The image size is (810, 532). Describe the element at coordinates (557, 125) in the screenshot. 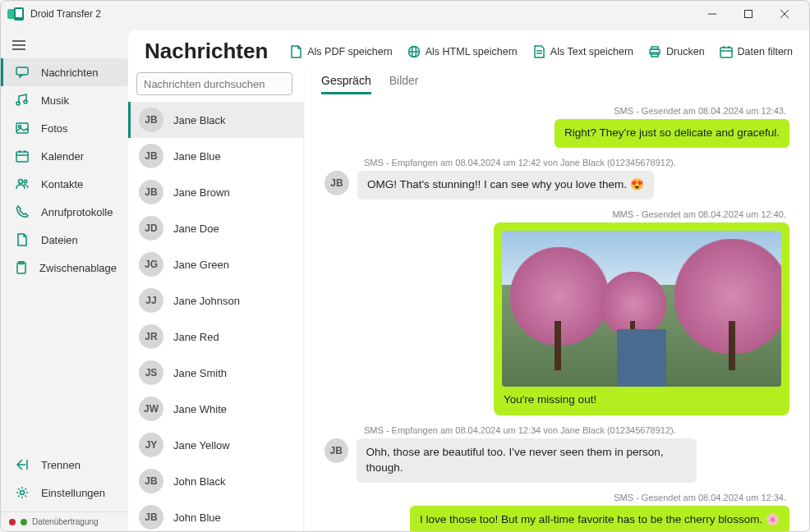

I see `message-sent: SMS - Gesendet am 08.04.2024 um 12:43. R…` at that location.